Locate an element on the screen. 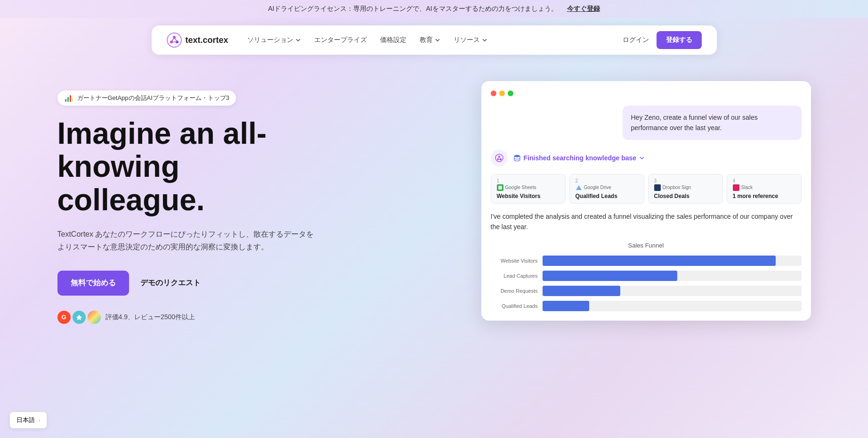  close-dot is located at coordinates (494, 93).